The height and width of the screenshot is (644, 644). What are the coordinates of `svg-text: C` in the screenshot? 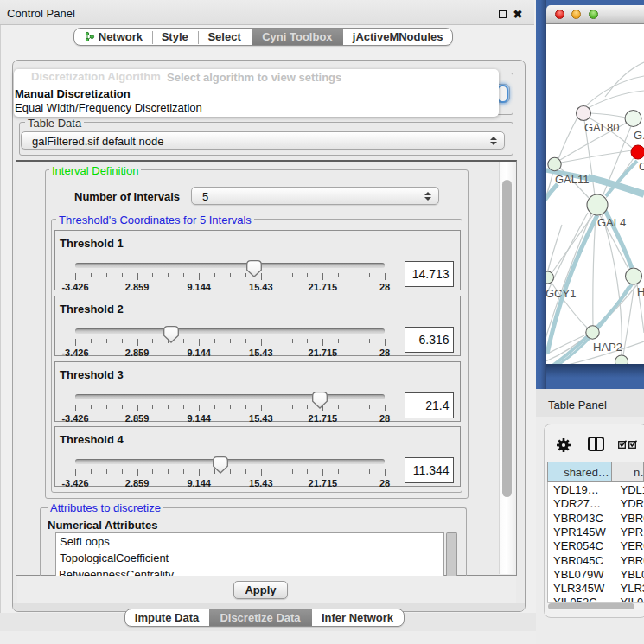 It's located at (641, 166).